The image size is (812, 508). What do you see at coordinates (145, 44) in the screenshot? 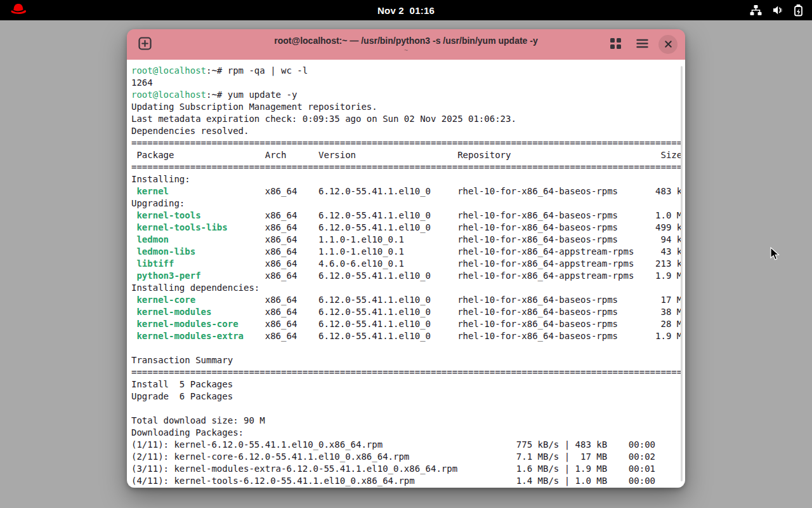
I see `new-tab-icon` at bounding box center [145, 44].